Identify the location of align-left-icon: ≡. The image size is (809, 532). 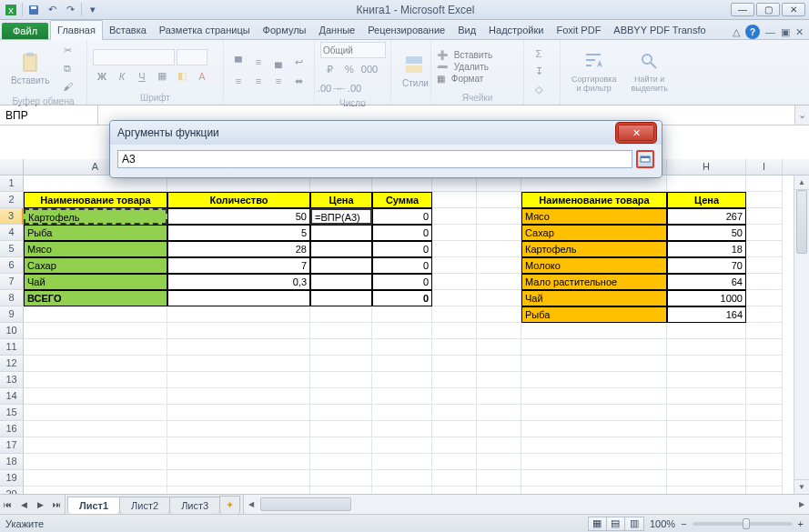
(238, 81).